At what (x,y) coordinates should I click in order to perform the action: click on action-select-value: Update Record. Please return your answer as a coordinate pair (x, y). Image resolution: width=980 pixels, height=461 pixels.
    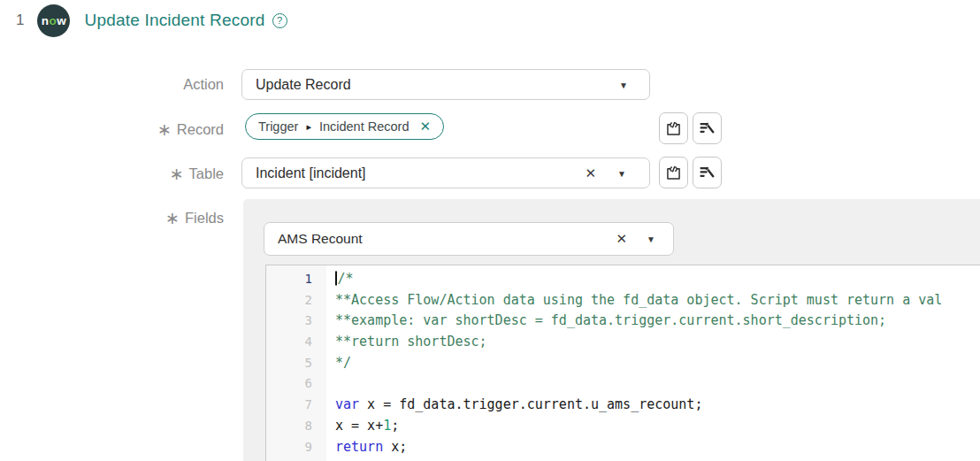
    Looking at the image, I should click on (297, 85).